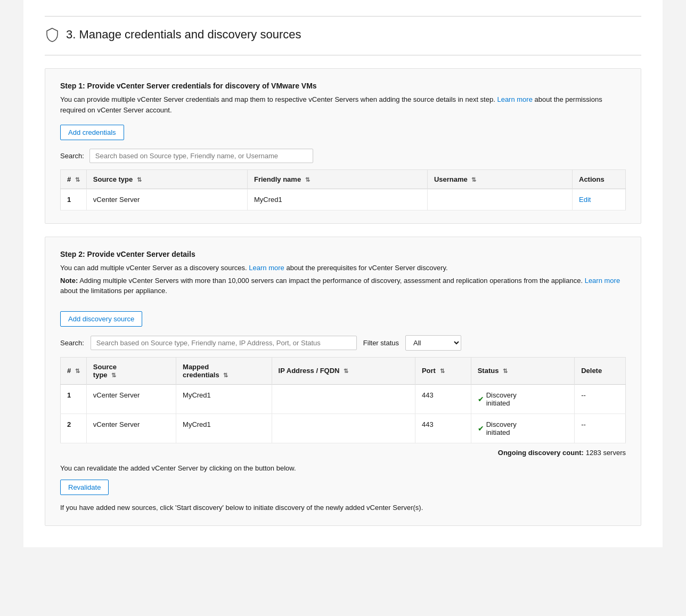  What do you see at coordinates (343, 508) in the screenshot?
I see `final-note: If you have added new sources, click 'St…` at bounding box center [343, 508].